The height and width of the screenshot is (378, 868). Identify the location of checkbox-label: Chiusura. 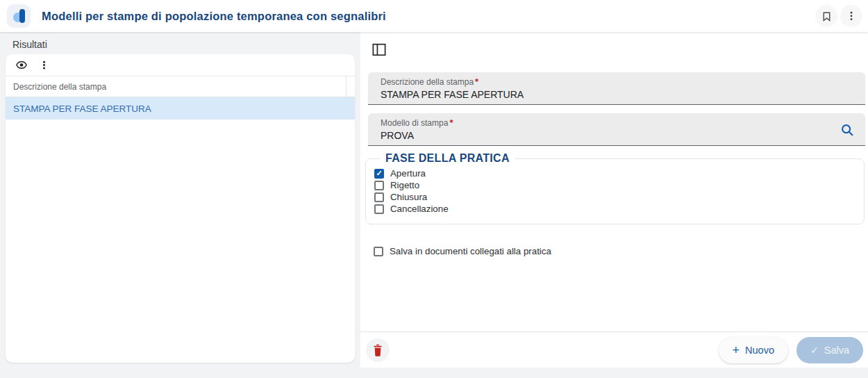
(408, 197).